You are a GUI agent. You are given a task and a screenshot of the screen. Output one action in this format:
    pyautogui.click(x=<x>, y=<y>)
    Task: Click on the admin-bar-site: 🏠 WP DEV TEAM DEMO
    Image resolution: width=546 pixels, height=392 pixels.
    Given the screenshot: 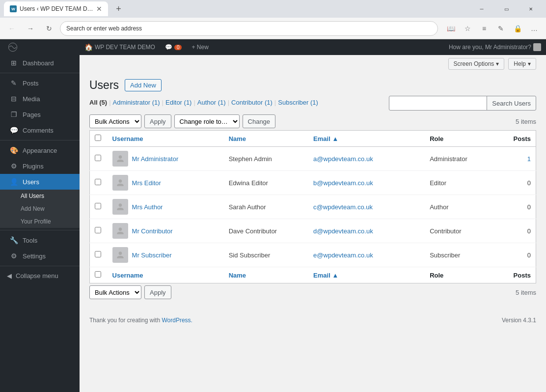 What is the action you would take?
    pyautogui.click(x=120, y=47)
    